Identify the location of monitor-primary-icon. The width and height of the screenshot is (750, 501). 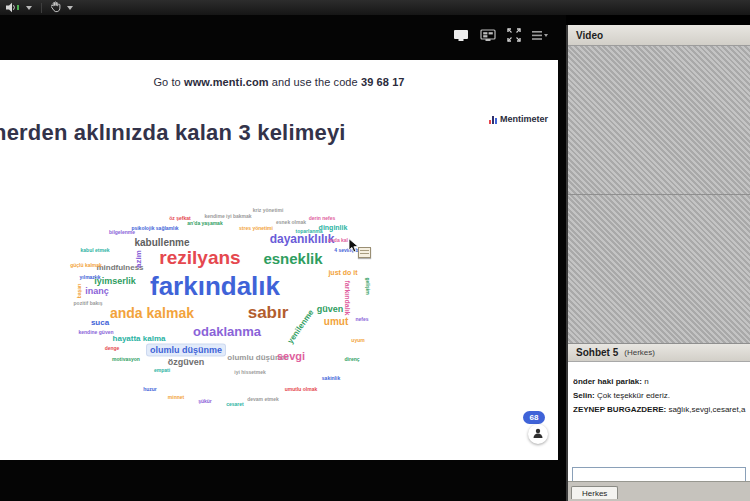
(461, 36).